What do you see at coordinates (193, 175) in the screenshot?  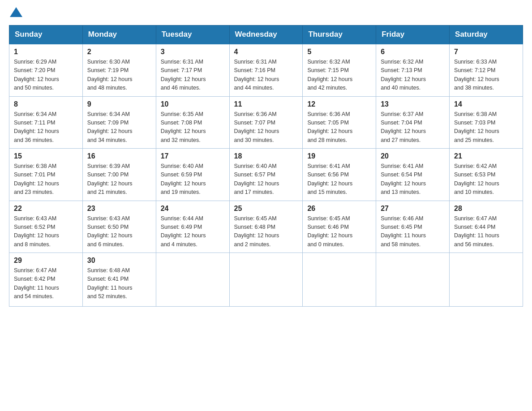 I see `calendar-day-cell: 17Sunrise: 6:40 AMSunset: 6:59 PMDayligh…` at bounding box center [193, 175].